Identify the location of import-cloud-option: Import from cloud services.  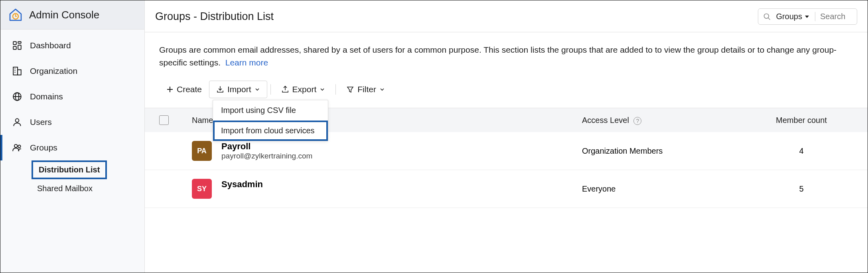
(270, 131).